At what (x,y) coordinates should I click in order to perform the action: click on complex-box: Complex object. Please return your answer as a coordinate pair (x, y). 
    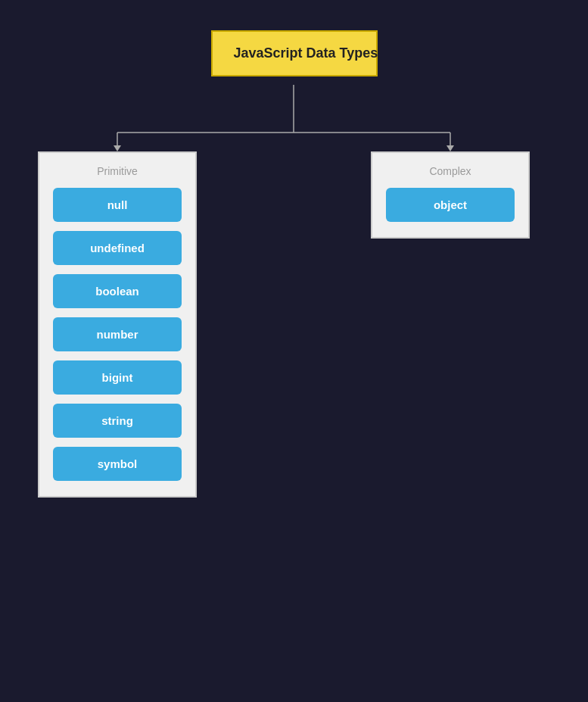
    Looking at the image, I should click on (450, 195).